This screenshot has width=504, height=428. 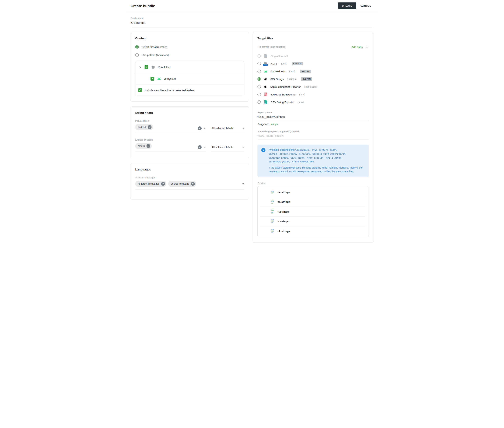 What do you see at coordinates (190, 185) in the screenshot?
I see `selected-languages-field: All target languages ✕ Source language ✕` at bounding box center [190, 185].